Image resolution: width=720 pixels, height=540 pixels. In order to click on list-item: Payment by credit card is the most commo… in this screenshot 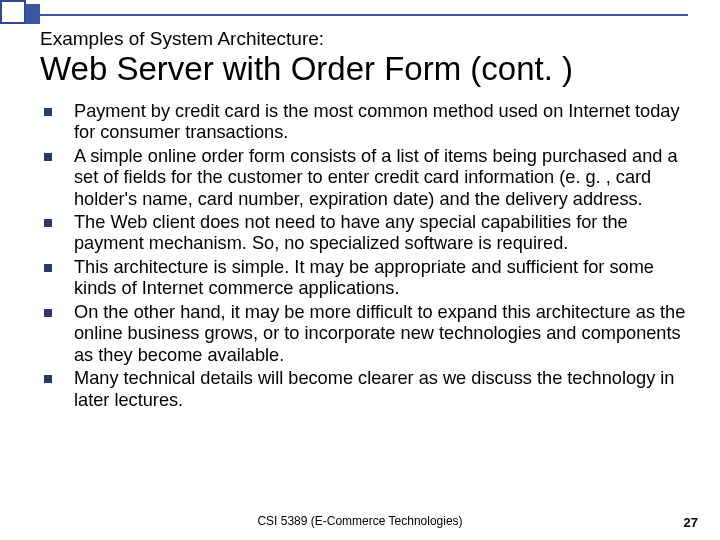, I will do `click(364, 122)`.